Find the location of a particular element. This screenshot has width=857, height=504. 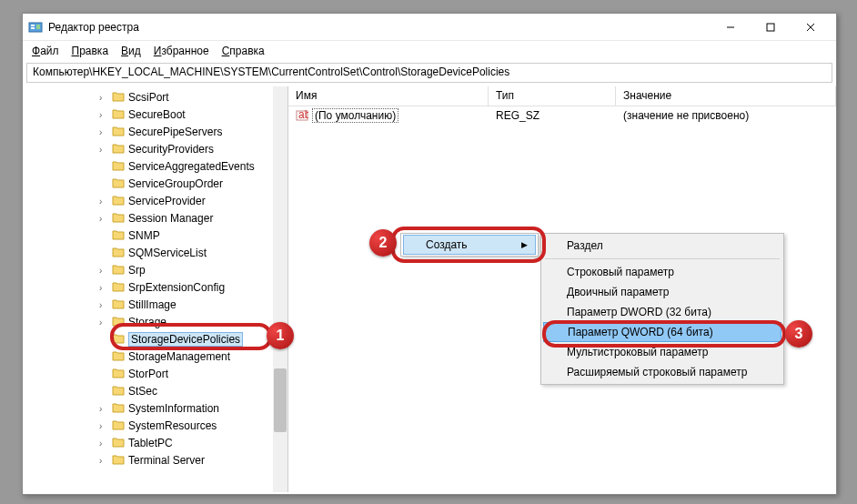

submenu-multi: Мультистроковый параметр is located at coordinates (662, 352).